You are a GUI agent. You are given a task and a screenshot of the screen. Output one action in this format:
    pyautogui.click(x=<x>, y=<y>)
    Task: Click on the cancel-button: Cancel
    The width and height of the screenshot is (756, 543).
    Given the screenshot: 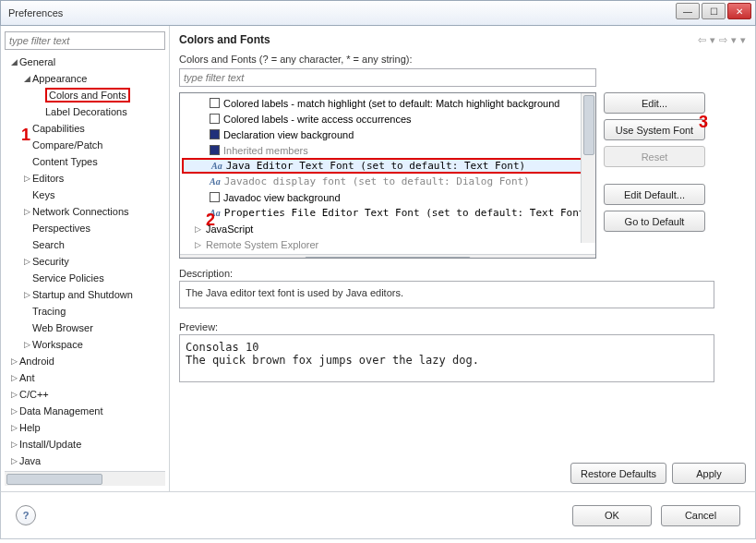 What is the action you would take?
    pyautogui.click(x=701, y=515)
    